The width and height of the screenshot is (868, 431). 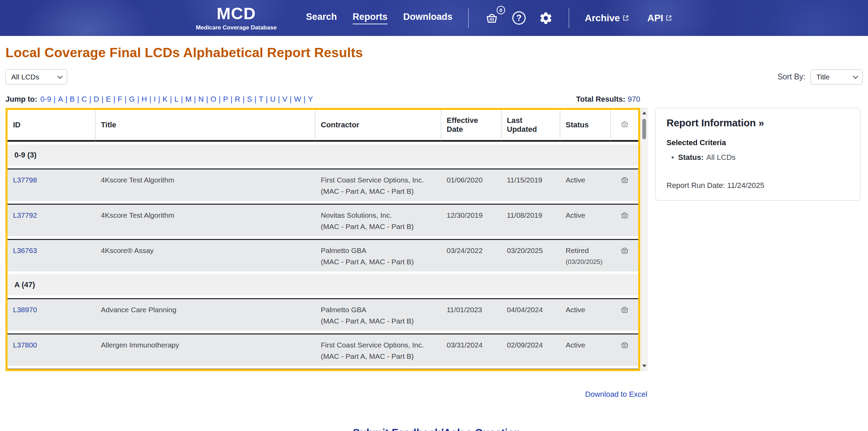 What do you see at coordinates (531, 255) in the screenshot?
I see `cell-last-updated: 03/20/2025` at bounding box center [531, 255].